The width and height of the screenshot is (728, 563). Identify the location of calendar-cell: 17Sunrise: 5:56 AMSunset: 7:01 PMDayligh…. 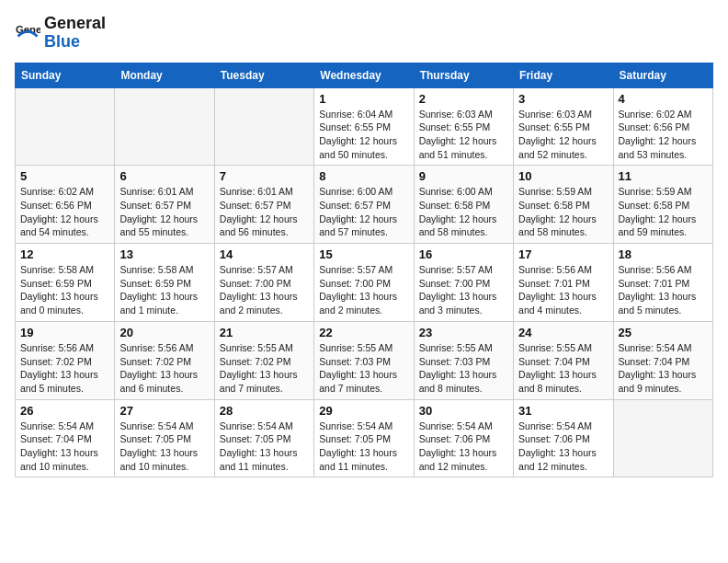
(563, 283).